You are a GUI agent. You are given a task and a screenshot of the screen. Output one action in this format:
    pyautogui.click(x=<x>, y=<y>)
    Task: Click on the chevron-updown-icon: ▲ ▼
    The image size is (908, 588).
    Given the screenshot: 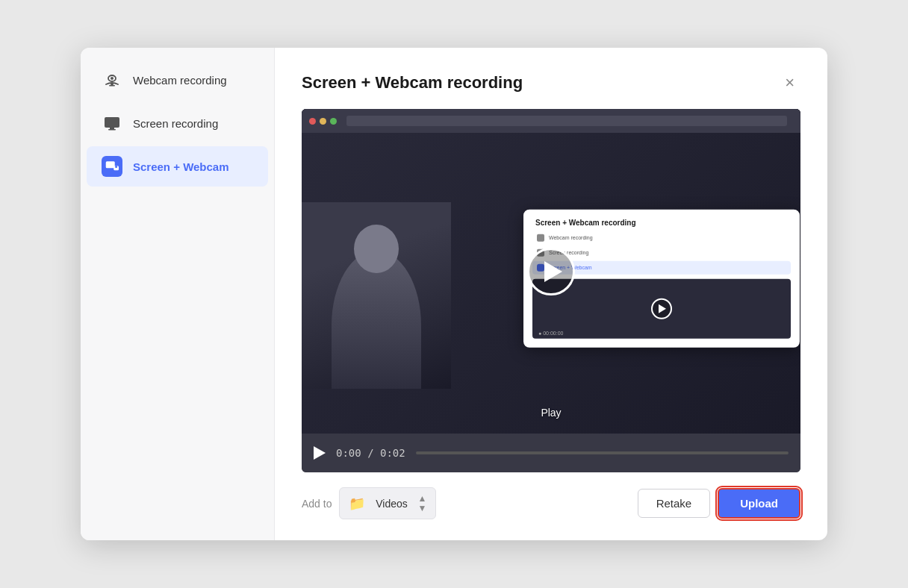 What is the action you would take?
    pyautogui.click(x=423, y=503)
    